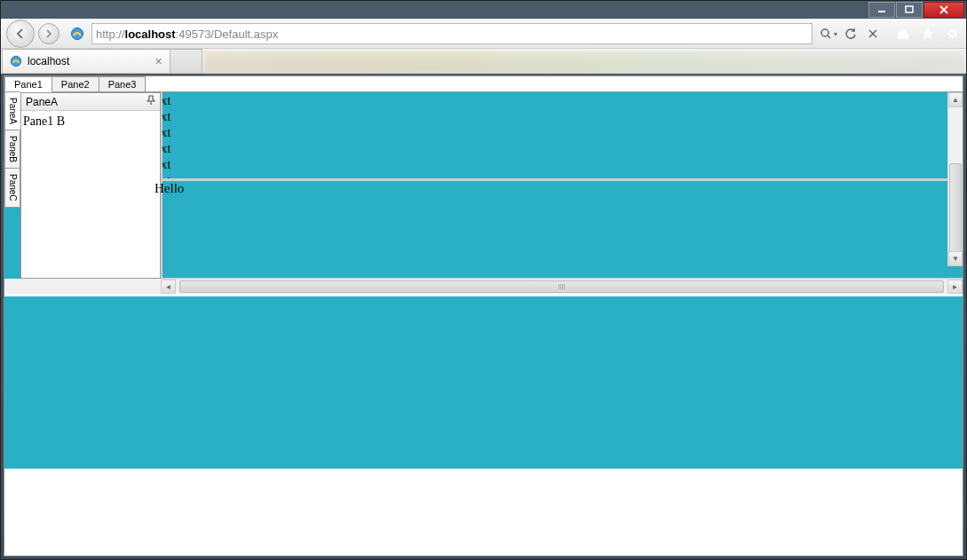  What do you see at coordinates (123, 83) in the screenshot?
I see `app-tab-pane3: Pane3` at bounding box center [123, 83].